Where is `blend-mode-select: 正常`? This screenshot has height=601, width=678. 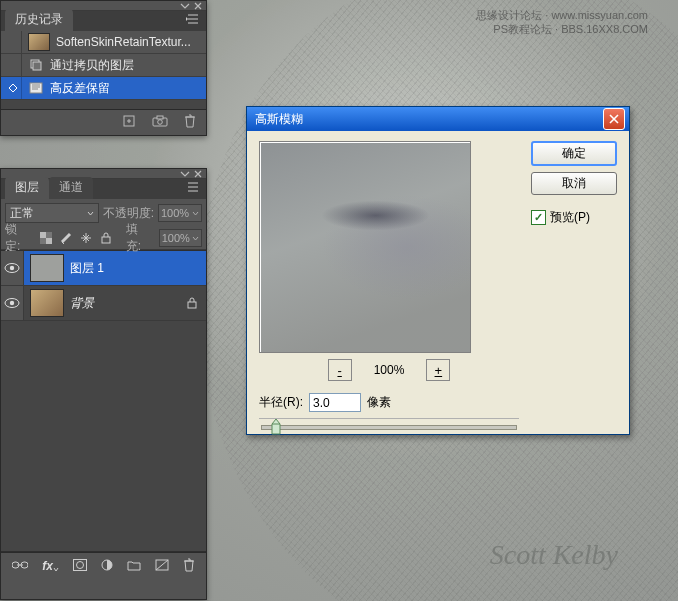
blend-mode-select: 正常 is located at coordinates (52, 213).